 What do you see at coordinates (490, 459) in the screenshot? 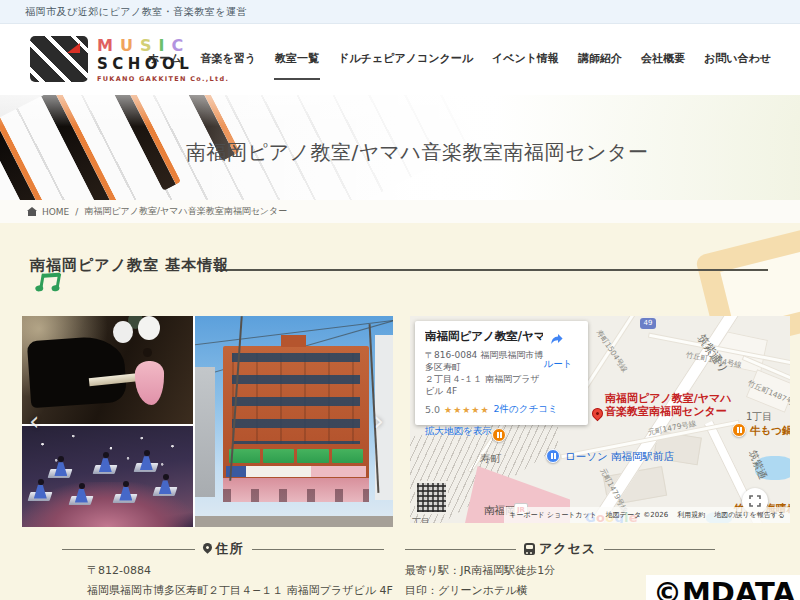
I see `map-label: 寿町` at bounding box center [490, 459].